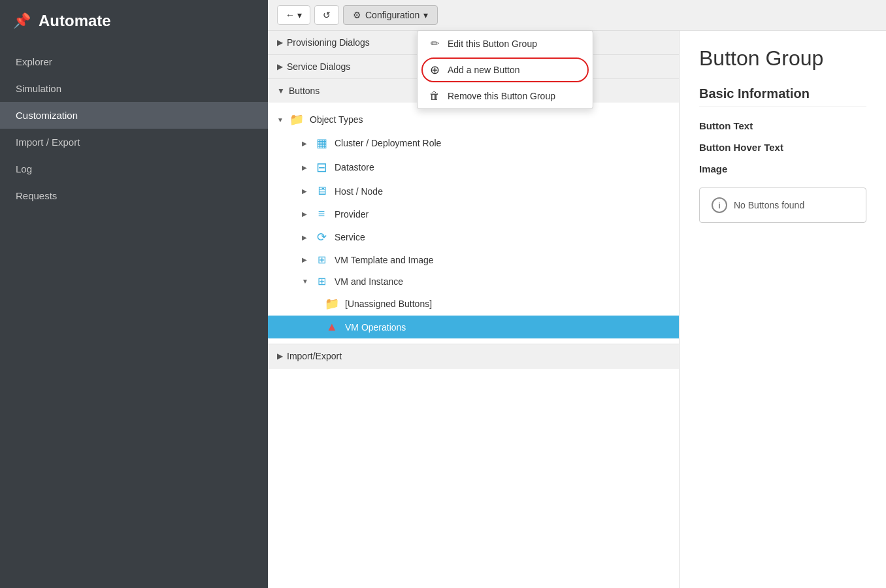 This screenshot has width=886, height=588. What do you see at coordinates (493, 44) in the screenshot?
I see `edit-button-group-label: Edit this Button Group` at bounding box center [493, 44].